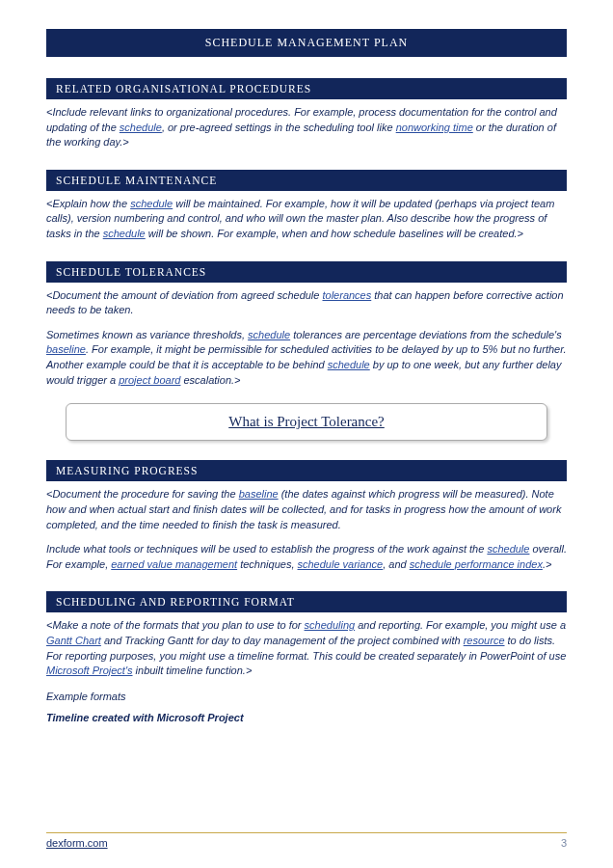 This screenshot has width=613, height=868. I want to click on text: tolerances are percentage deviations fro…, so click(426, 335).